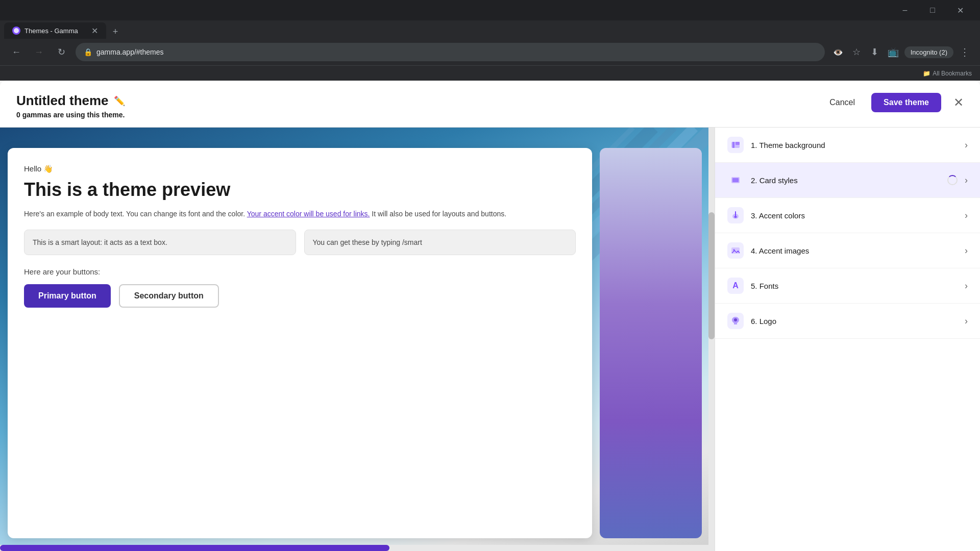  Describe the element at coordinates (736, 145) in the screenshot. I see `theme-background-icon` at that location.